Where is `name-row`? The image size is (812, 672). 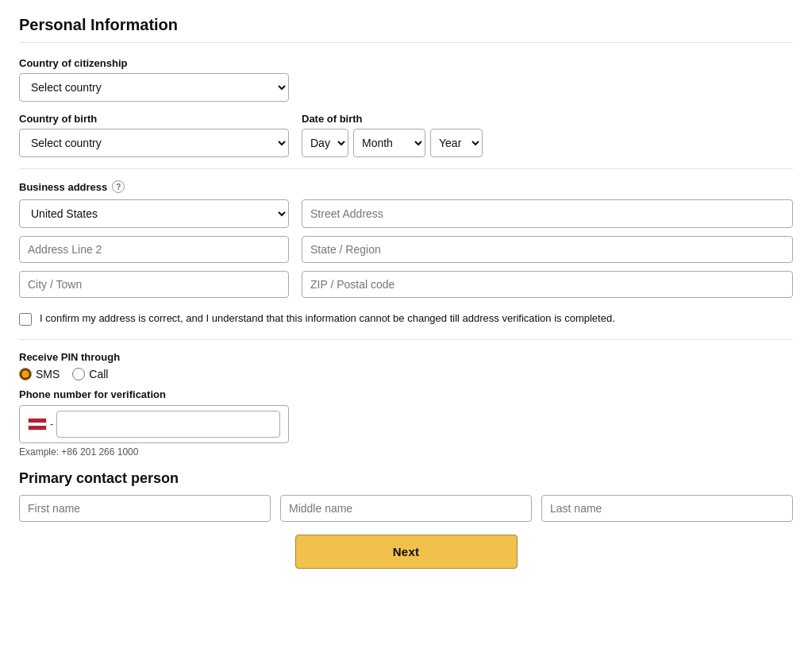 name-row is located at coordinates (406, 508).